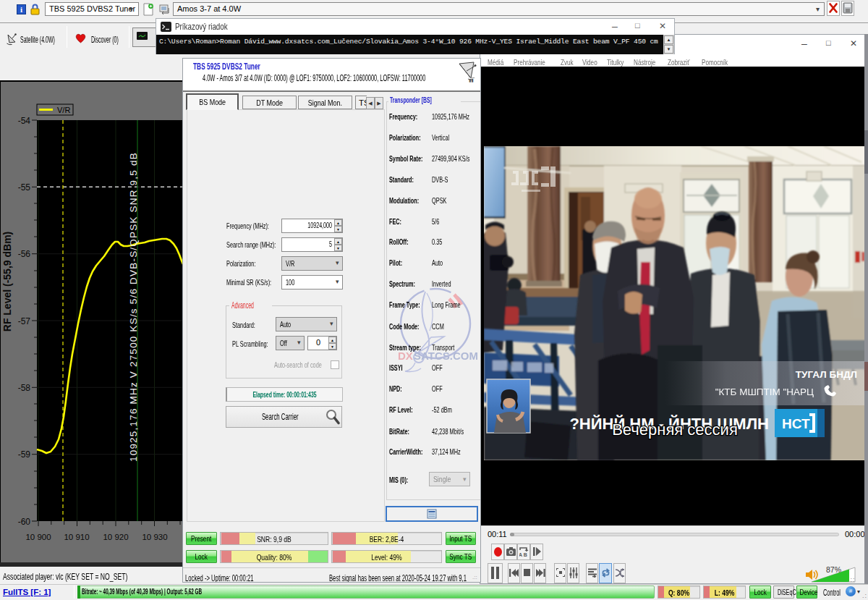 This screenshot has height=600, width=868. Describe the element at coordinates (7, 282) in the screenshot. I see `svg-text: RF Level (-55,9 dBm)` at that location.